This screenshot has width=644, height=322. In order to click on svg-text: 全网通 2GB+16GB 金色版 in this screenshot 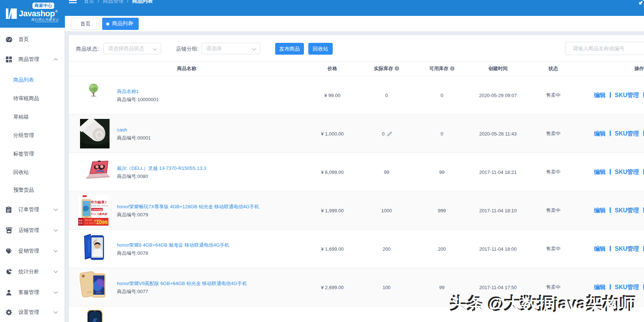, I will do `click(100, 206)`.